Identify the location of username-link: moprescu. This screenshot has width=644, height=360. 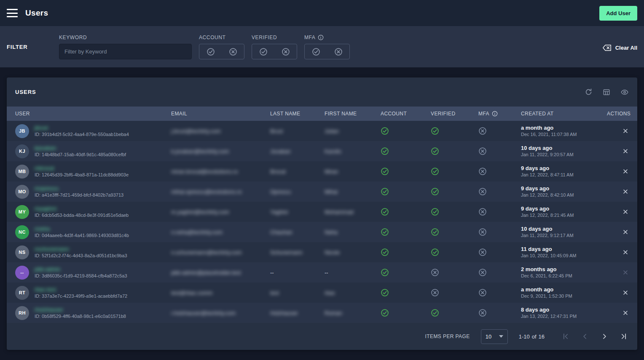
(79, 189).